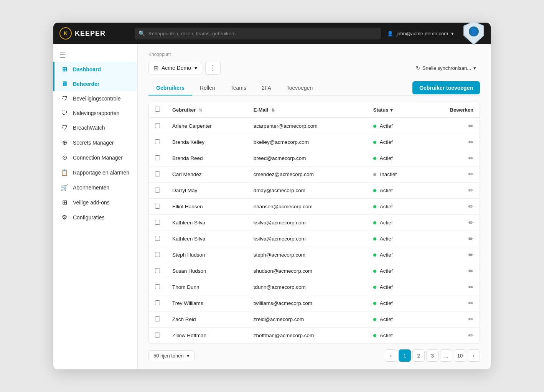 The height and width of the screenshot is (392, 544). Describe the element at coordinates (300, 88) in the screenshot. I see `tab-toevoegen: Toevoegen` at that location.